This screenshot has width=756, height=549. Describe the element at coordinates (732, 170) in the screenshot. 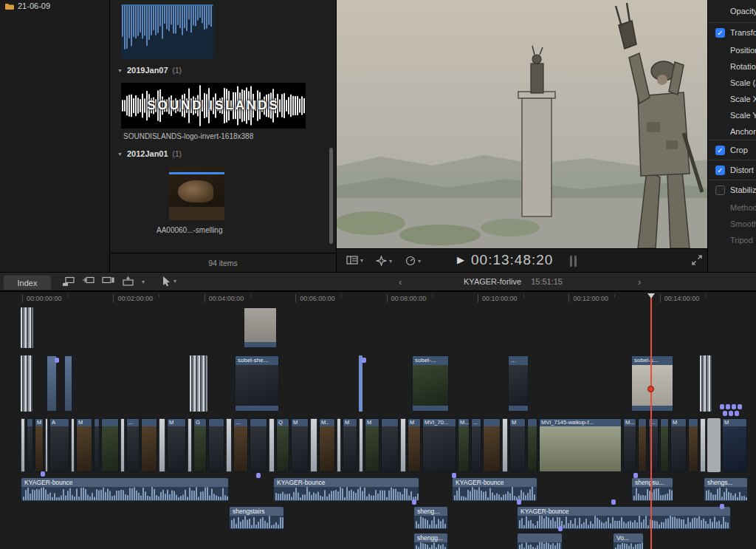

I see `inspector-row-distort: ✓Distort` at that location.